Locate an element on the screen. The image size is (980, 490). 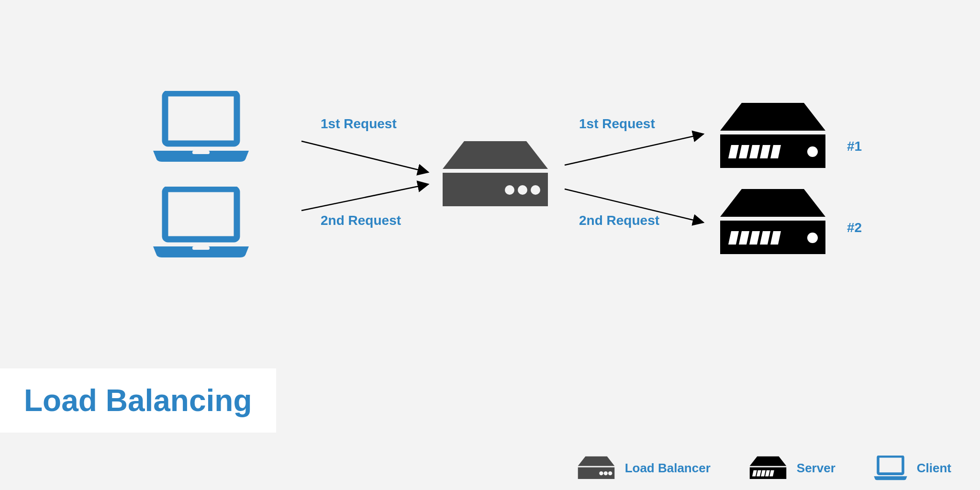
title-box: Load Balancing is located at coordinates (138, 401).